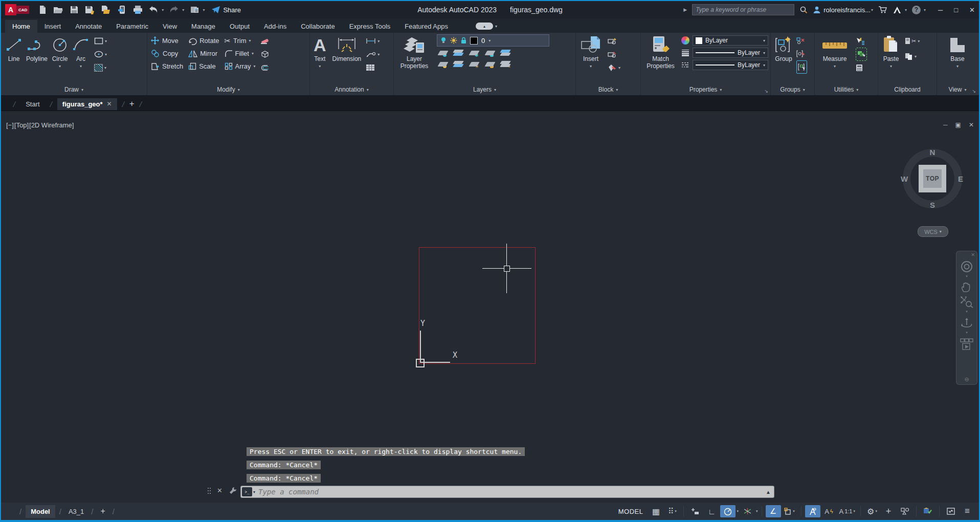 Image resolution: width=980 pixels, height=522 pixels. I want to click on isodraft-caret-icon: ▾, so click(757, 511).